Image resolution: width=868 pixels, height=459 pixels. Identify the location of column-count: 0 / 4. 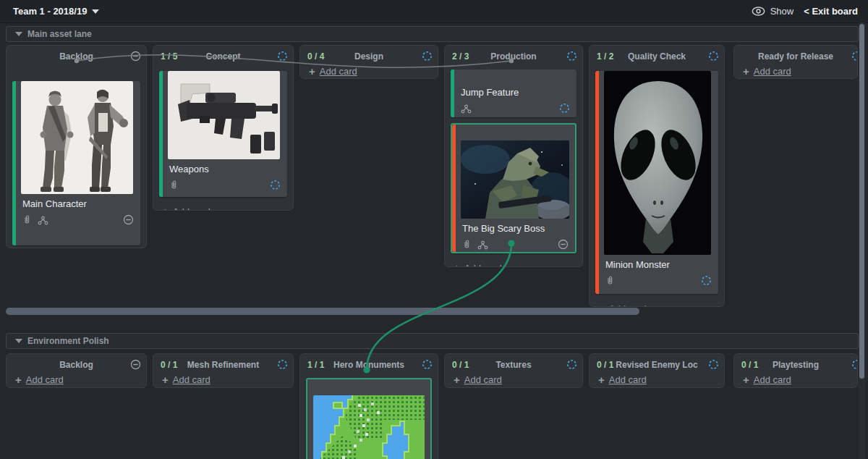
(315, 56).